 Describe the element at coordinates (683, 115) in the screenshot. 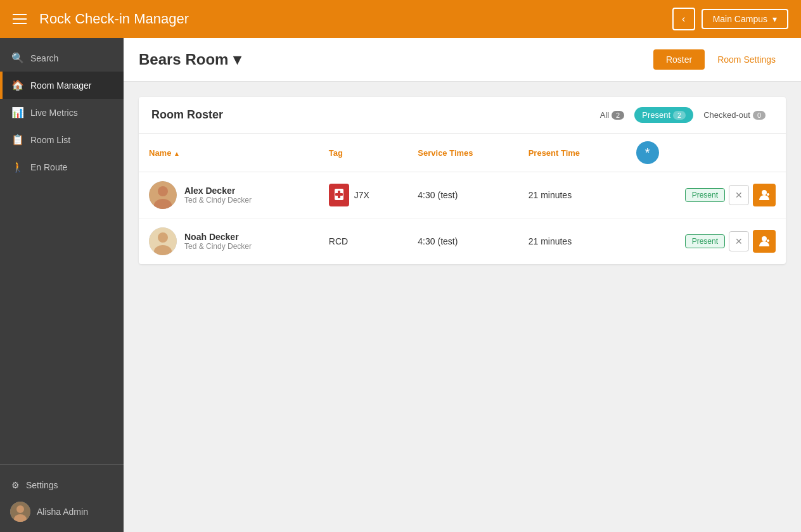

I see `filter-tabs: All 2 Present 2 Checked-out 0` at that location.